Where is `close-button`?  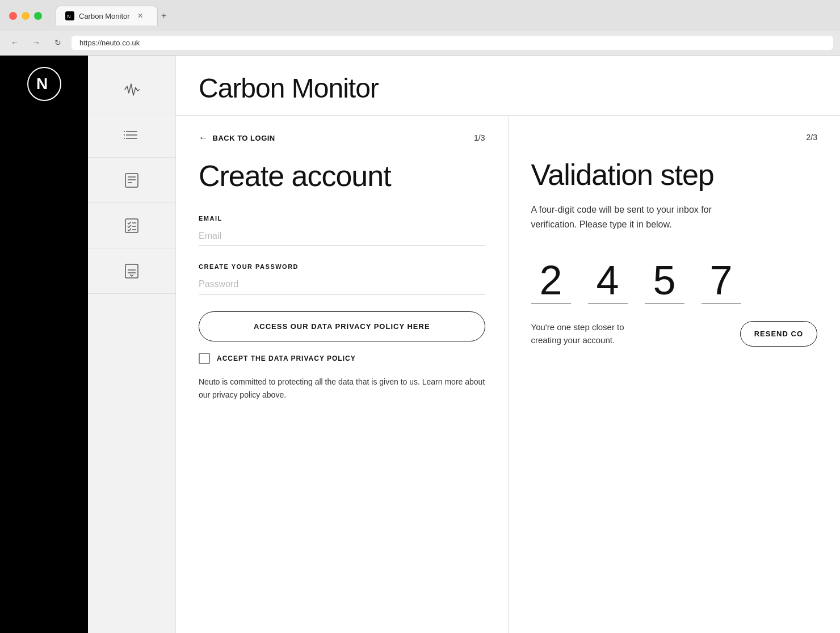 close-button is located at coordinates (13, 16).